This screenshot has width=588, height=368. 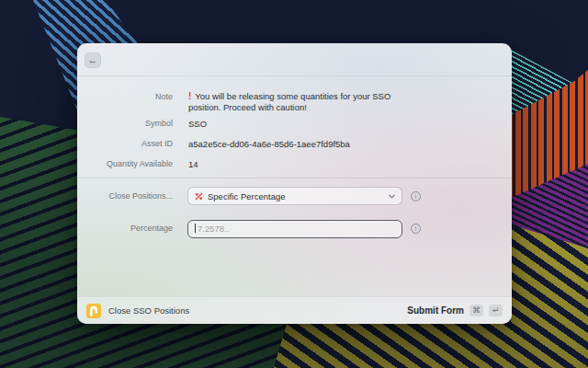 I want to click on close-positions-label: Close Positions..., so click(x=125, y=196).